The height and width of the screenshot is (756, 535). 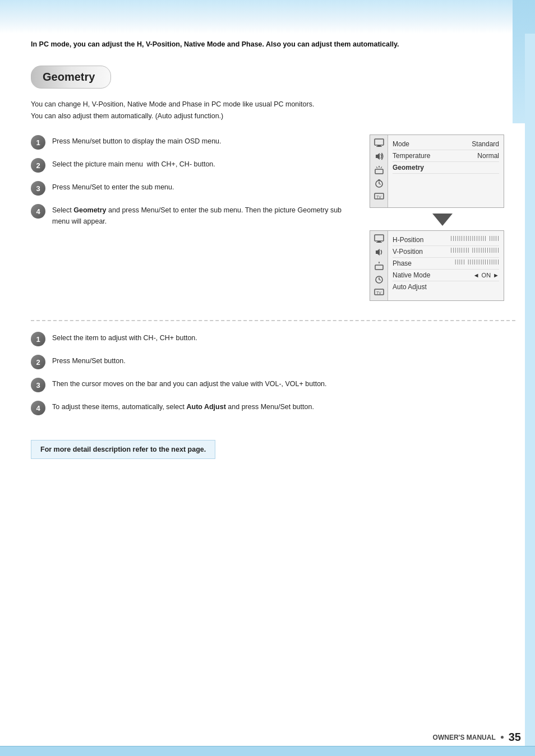 I want to click on step-2-group1: 2 Select the picture main menu with CH+,…, so click(x=192, y=165).